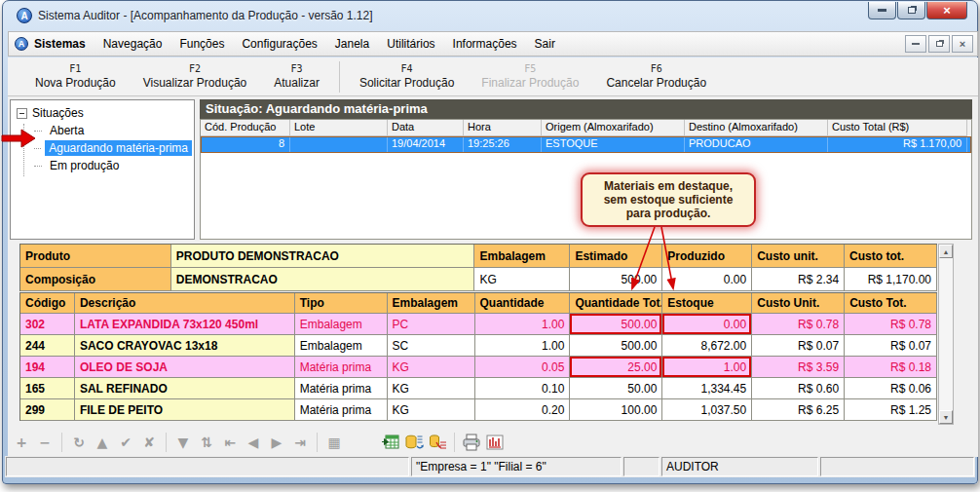 Image resolution: width=980 pixels, height=492 pixels. What do you see at coordinates (707, 304) in the screenshot?
I see `col-estoque: Estoque` at bounding box center [707, 304].